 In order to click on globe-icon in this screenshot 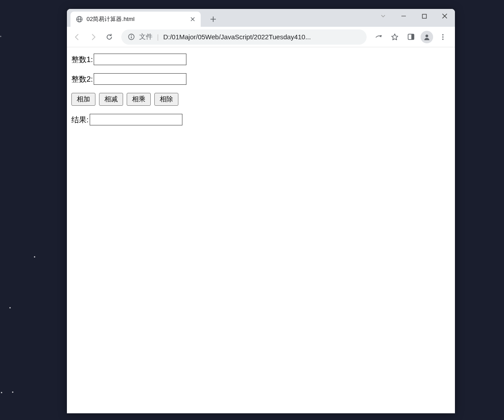, I will do `click(79, 19)`.